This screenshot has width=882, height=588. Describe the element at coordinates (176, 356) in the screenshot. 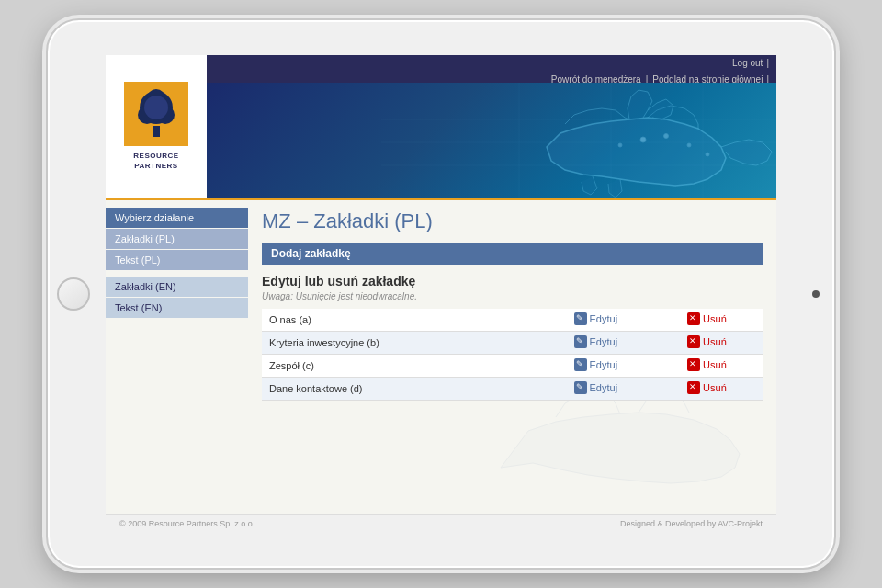

I see `sidebar: Wybierz działanie Zakładki (PL) Tekst (P…` at that location.